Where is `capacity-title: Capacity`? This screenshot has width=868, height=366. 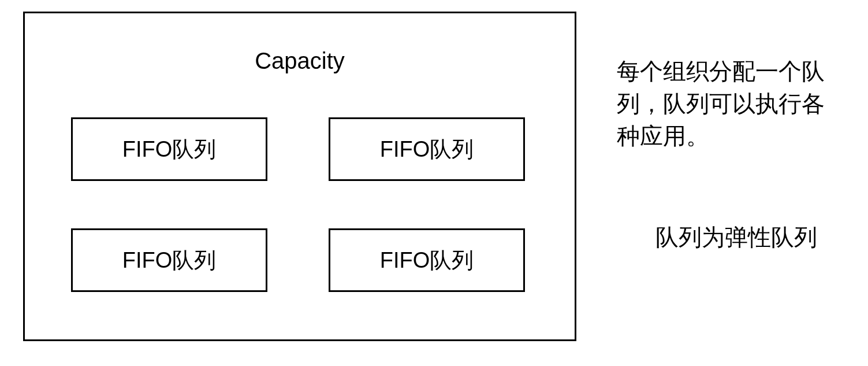 capacity-title: Capacity is located at coordinates (300, 61).